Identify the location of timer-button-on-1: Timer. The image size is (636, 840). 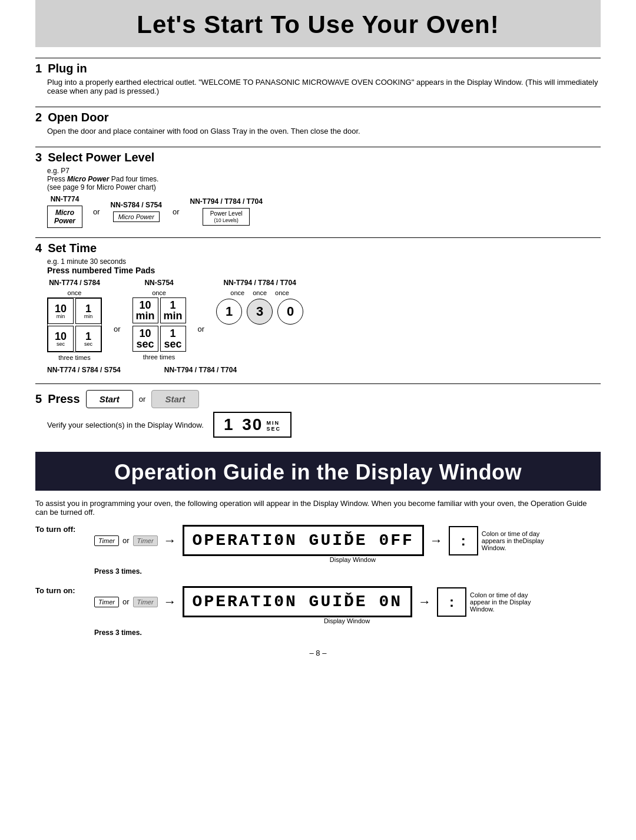
(107, 602).